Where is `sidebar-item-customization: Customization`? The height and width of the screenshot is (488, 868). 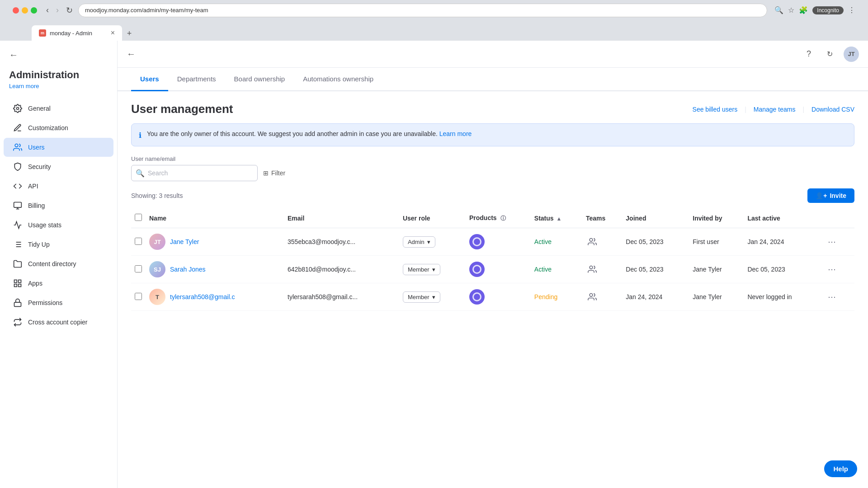
sidebar-item-customization: Customization is located at coordinates (59, 128).